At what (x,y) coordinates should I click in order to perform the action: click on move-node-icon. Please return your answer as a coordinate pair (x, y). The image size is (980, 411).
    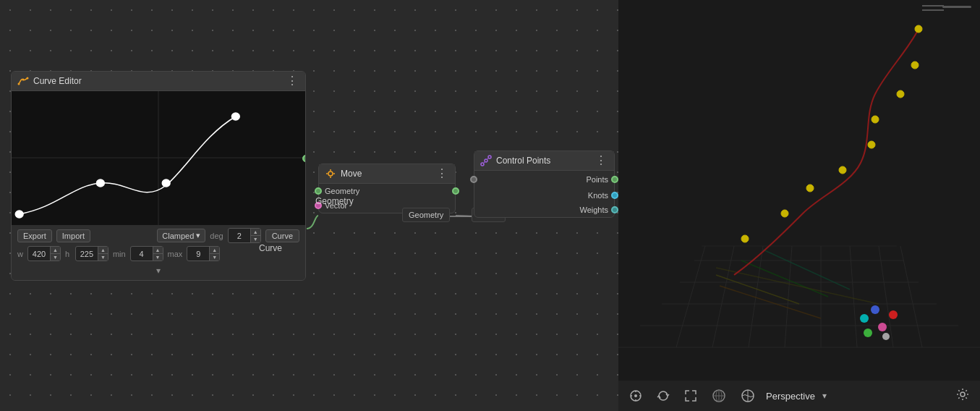
    Looking at the image, I should click on (331, 174).